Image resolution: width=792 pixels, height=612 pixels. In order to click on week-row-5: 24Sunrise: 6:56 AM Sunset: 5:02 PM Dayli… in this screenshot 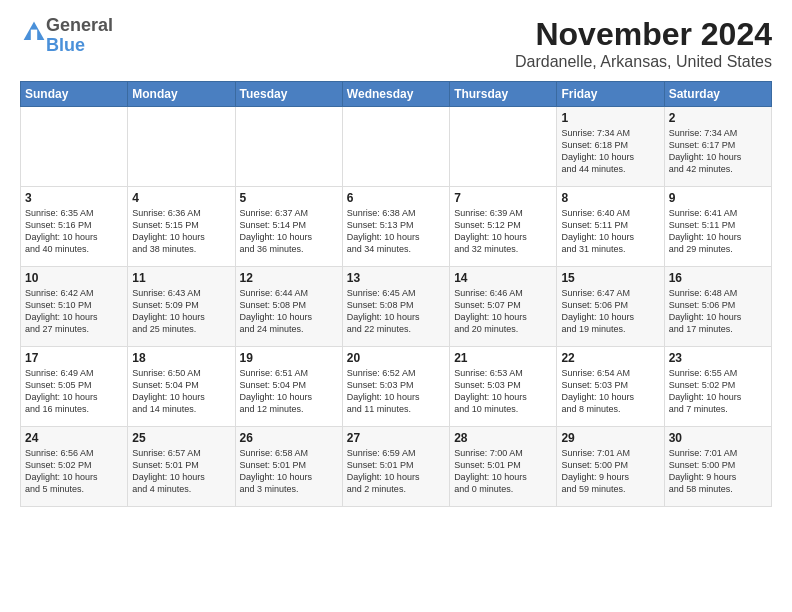, I will do `click(396, 467)`.